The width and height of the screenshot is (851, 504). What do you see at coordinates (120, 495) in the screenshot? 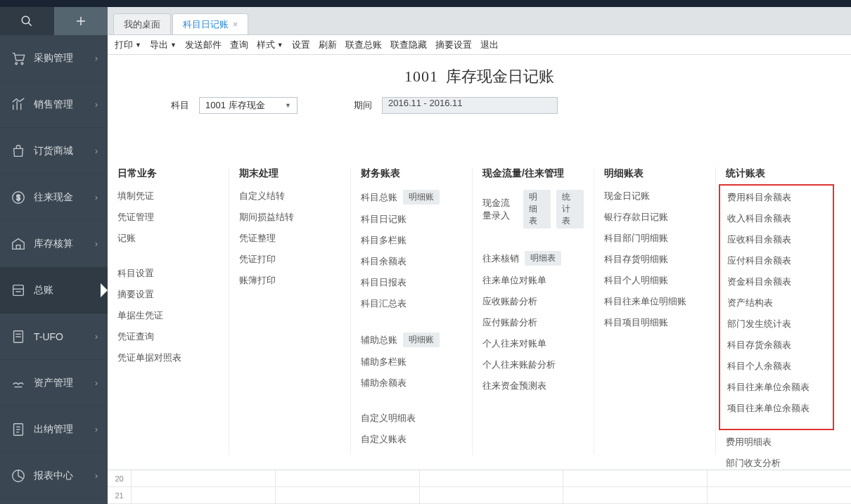
I see `row-number: 21` at bounding box center [120, 495].